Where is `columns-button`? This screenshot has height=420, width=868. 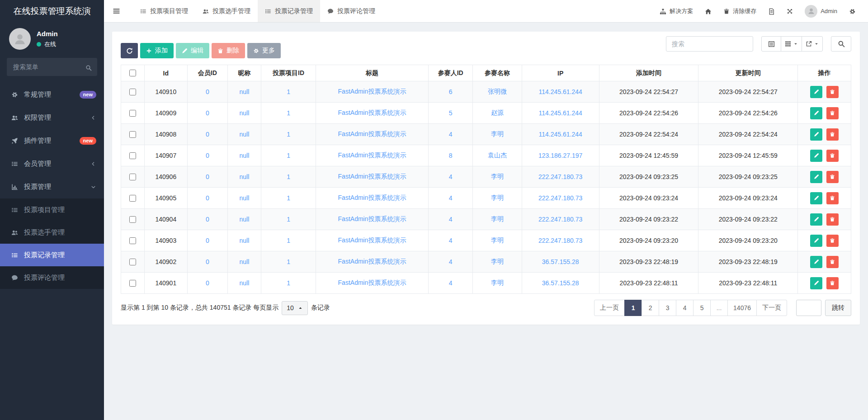
columns-button is located at coordinates (791, 44).